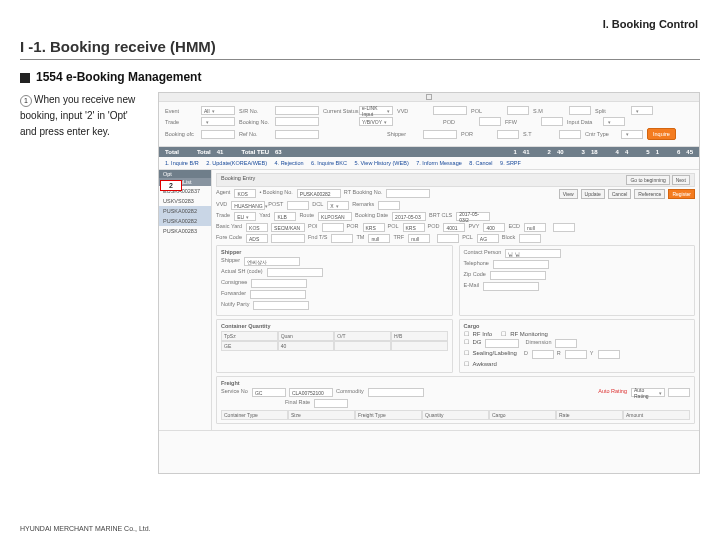 This screenshot has width=720, height=540. I want to click on split-select, so click(642, 110).